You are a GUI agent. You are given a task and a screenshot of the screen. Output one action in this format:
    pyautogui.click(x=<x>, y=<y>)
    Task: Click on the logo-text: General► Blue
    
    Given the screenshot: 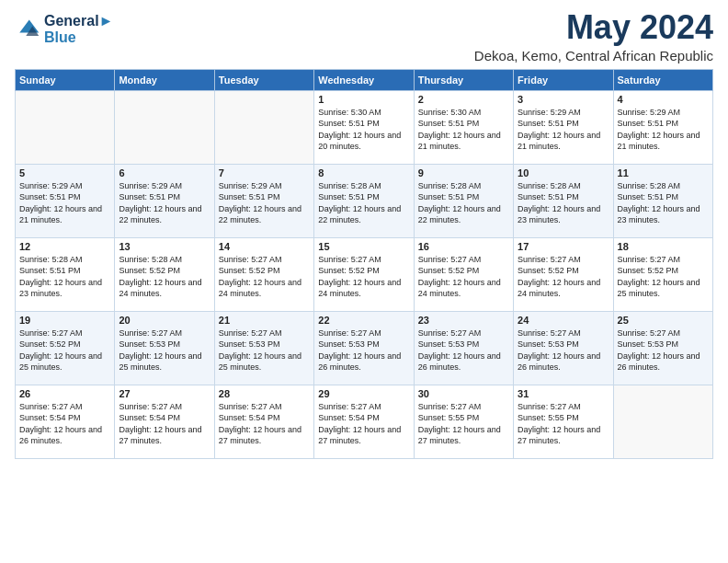 What is the action you would take?
    pyautogui.click(x=79, y=29)
    